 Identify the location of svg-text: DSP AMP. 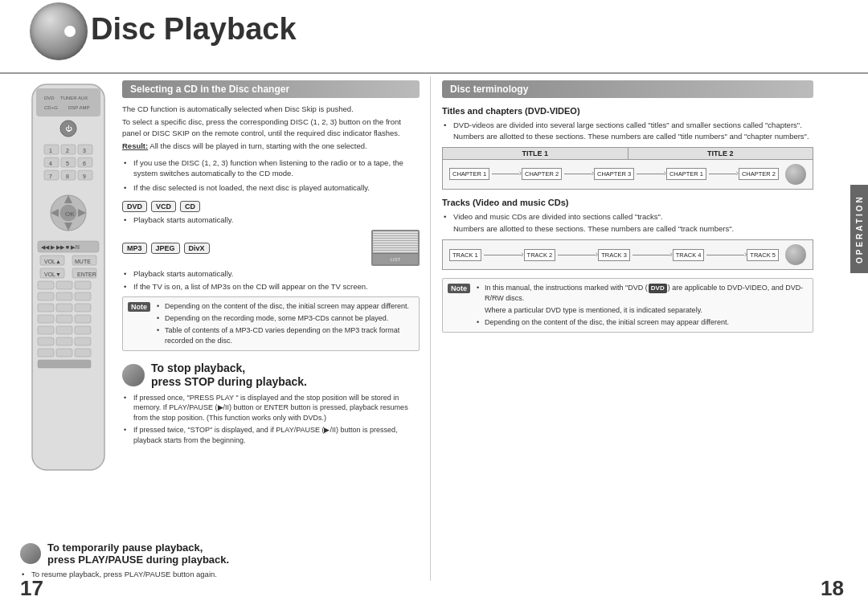
(79, 108).